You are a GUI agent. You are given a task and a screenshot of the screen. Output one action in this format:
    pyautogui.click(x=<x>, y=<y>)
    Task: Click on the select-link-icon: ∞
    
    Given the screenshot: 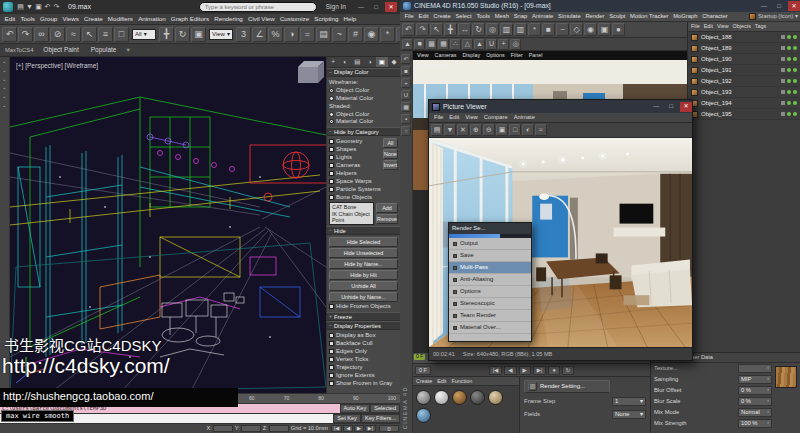 What is the action you would take?
    pyautogui.click(x=42, y=34)
    